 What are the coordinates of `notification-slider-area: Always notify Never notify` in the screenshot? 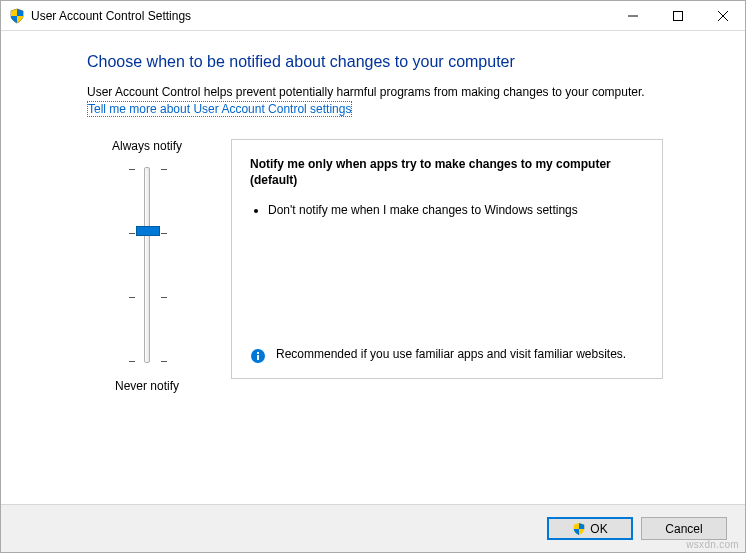 It's located at (147, 271).